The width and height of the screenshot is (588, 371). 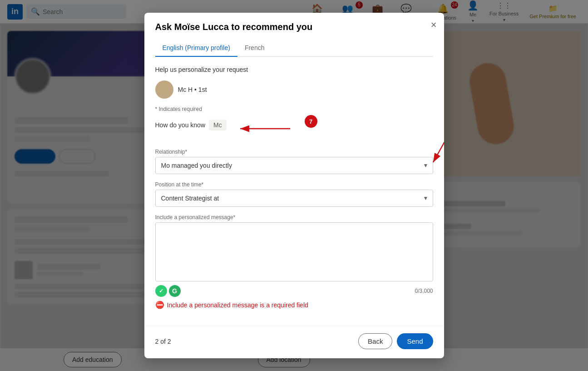 I want to click on grammar-tools: ✓ G, so click(x=168, y=291).